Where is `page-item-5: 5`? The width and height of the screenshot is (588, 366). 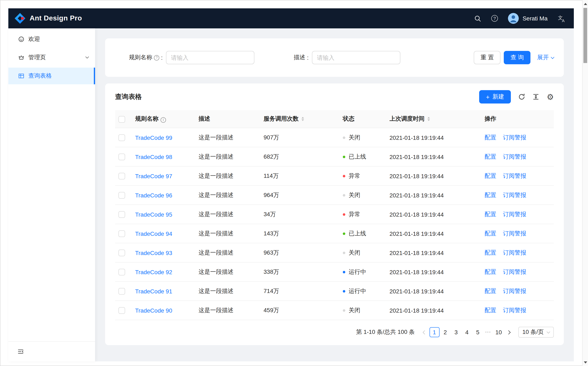
page-item-5: 5 is located at coordinates (478, 332).